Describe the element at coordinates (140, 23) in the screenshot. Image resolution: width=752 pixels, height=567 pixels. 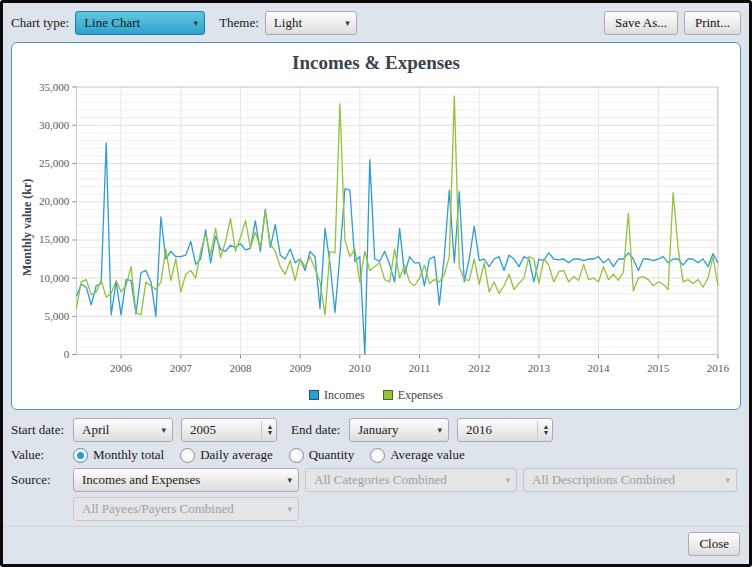
I see `chart-type-select: Line Chart ▾` at that location.